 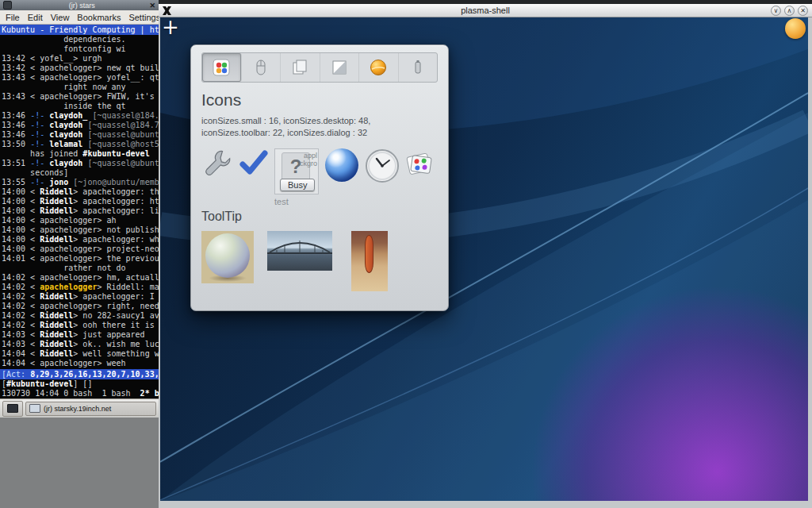 What do you see at coordinates (300, 251) in the screenshot?
I see `bridge-image` at bounding box center [300, 251].